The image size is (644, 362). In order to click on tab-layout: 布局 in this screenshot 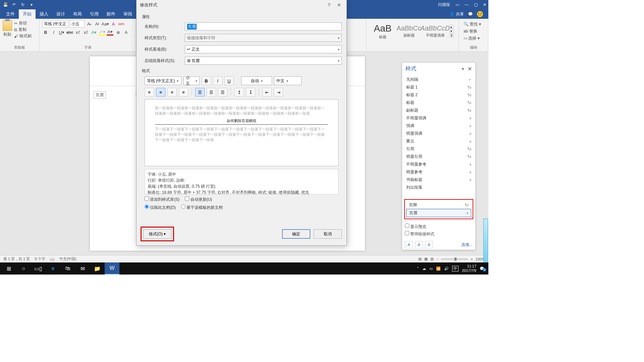, I will do `click(77, 14)`.